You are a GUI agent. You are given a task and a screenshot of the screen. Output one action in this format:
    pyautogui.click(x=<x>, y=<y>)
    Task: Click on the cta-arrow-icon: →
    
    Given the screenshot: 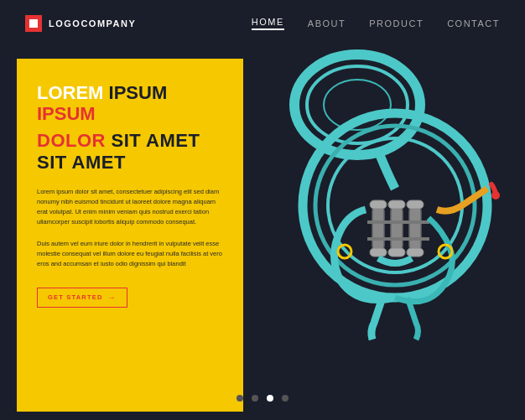 What is the action you would take?
    pyautogui.click(x=112, y=298)
    